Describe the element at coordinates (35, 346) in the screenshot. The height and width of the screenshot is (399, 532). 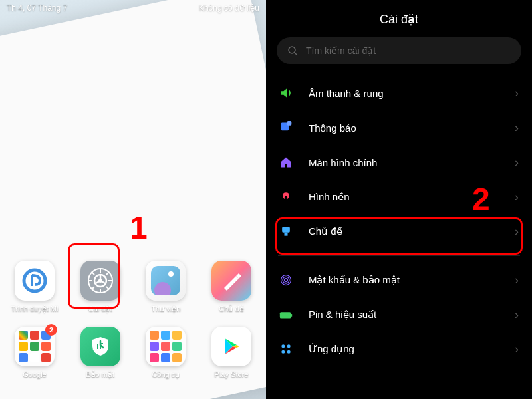
I see `google-folder-icon: 2` at that location.